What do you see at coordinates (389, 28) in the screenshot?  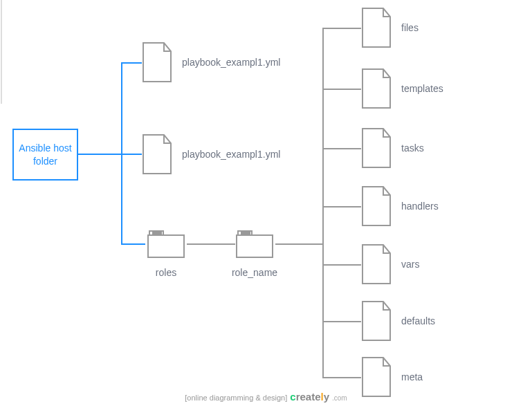 I see `node-files: files` at bounding box center [389, 28].